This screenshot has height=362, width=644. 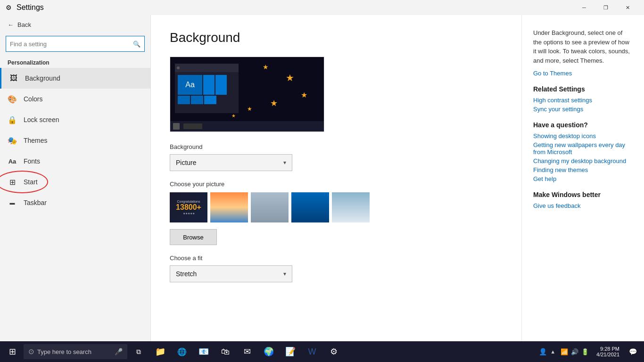 I want to click on task-view-button: ⧉, so click(x=139, y=352).